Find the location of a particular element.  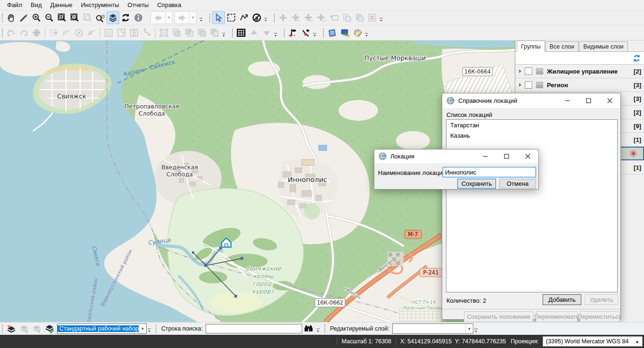

move-objects-icon-disabled is located at coordinates (37, 33).